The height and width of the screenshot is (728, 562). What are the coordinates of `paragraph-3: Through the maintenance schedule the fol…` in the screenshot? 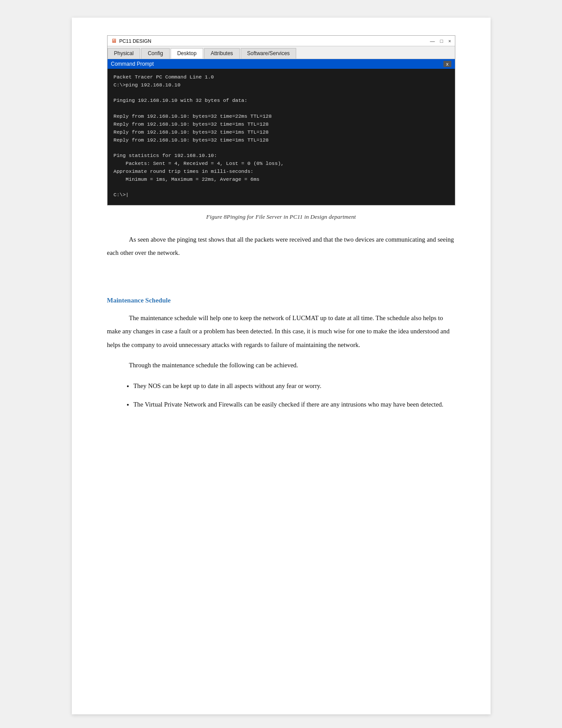 It's located at (281, 365).